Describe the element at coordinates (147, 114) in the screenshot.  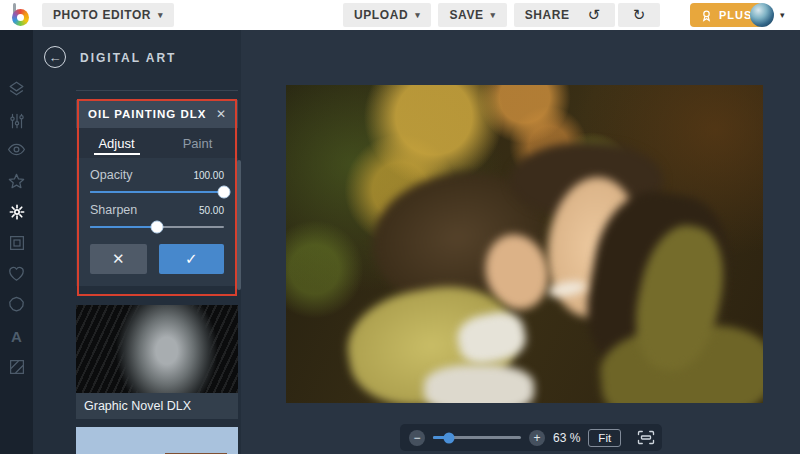
I see `effect-title: OIL PAINTING DLX` at that location.